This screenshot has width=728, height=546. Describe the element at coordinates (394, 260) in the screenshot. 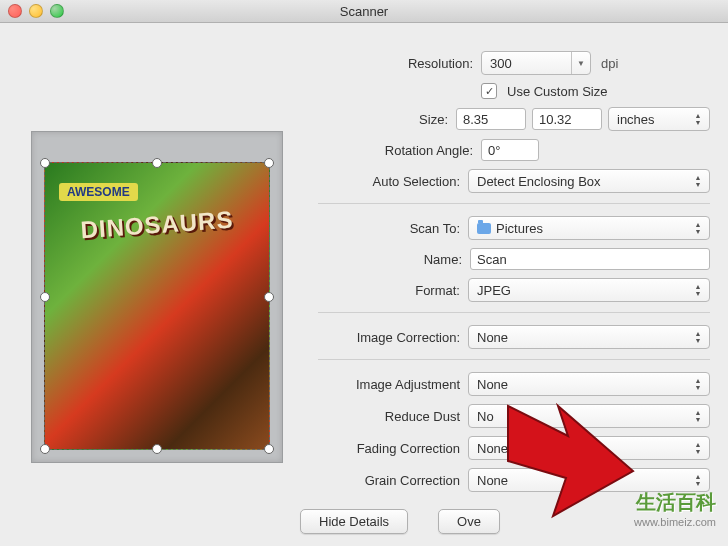

I see `name-label: Name:` at that location.